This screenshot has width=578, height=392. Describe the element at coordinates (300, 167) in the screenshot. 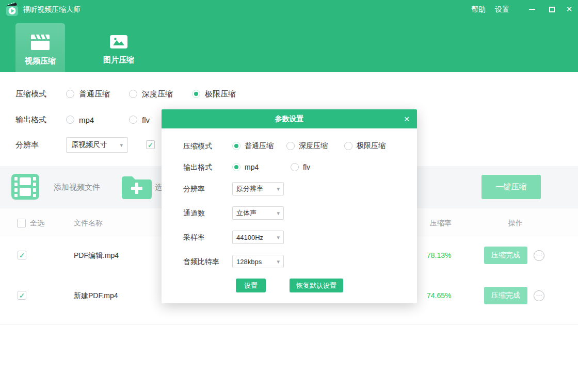

I see `modal-radio-flv: flv` at that location.